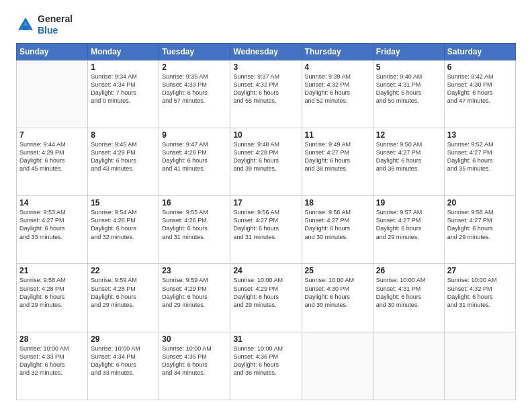 The width and height of the screenshot is (532, 411). What do you see at coordinates (408, 298) in the screenshot?
I see `calendar-cell: 26Sunrise: 10:00 AM Sunset: 4:31 PM Dayl…` at bounding box center [408, 298].